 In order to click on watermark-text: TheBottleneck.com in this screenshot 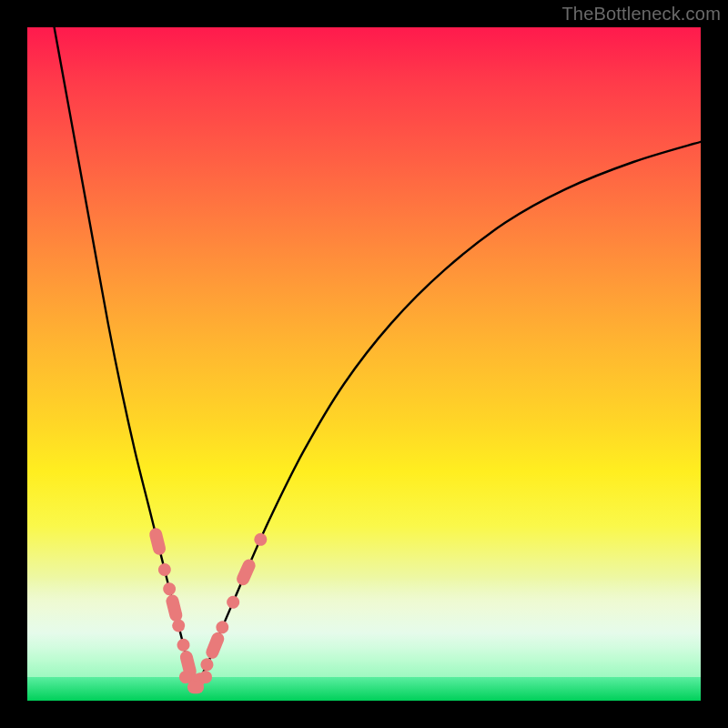, I will do `click(641, 15)`.